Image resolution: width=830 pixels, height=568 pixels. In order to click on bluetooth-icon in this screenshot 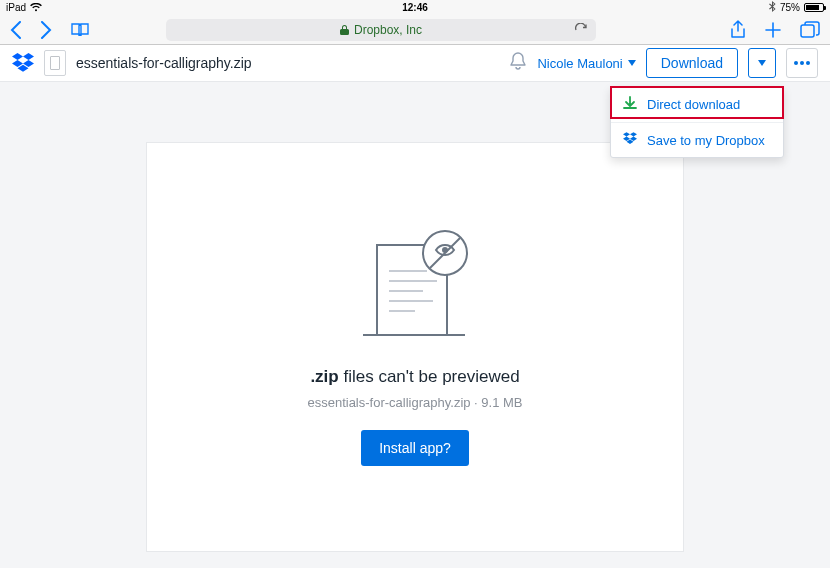, I will do `click(772, 8)`.